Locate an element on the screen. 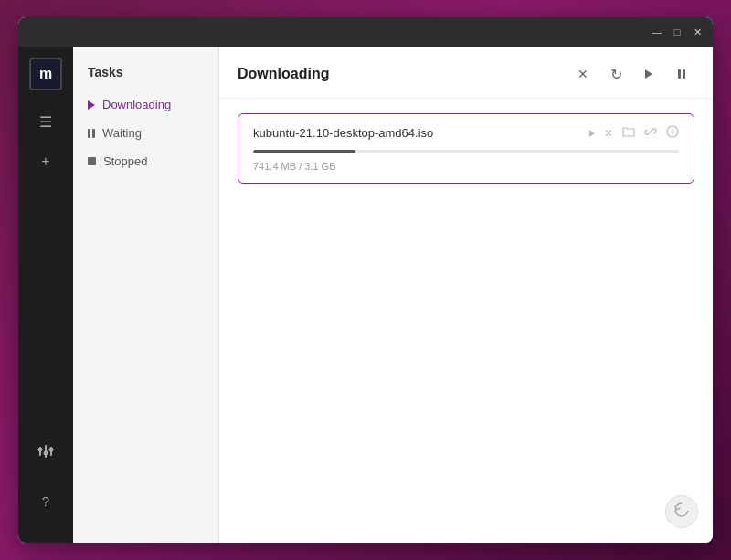 The height and width of the screenshot is (560, 731). download-folder-icon is located at coordinates (629, 133).